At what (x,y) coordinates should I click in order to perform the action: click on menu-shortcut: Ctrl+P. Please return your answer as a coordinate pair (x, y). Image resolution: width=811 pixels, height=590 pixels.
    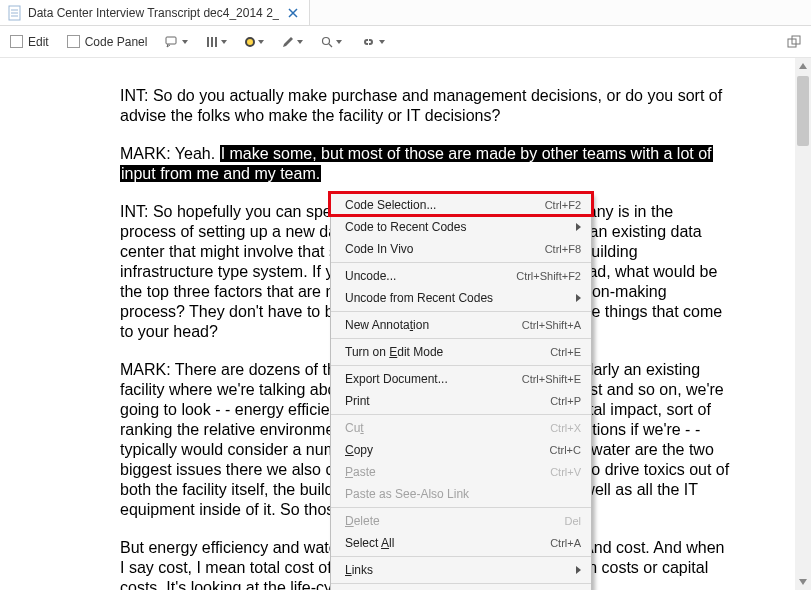
    Looking at the image, I should click on (566, 401).